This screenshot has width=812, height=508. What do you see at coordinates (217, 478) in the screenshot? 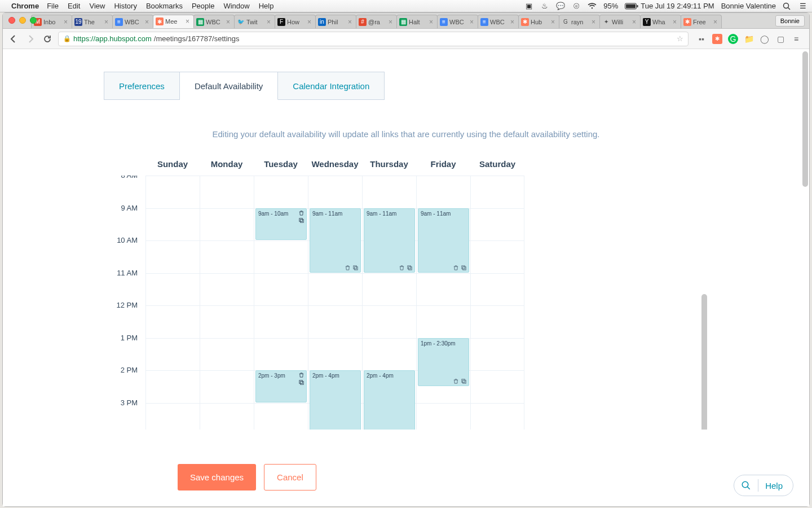
I see `save-changes-button: Save changes` at bounding box center [217, 478].